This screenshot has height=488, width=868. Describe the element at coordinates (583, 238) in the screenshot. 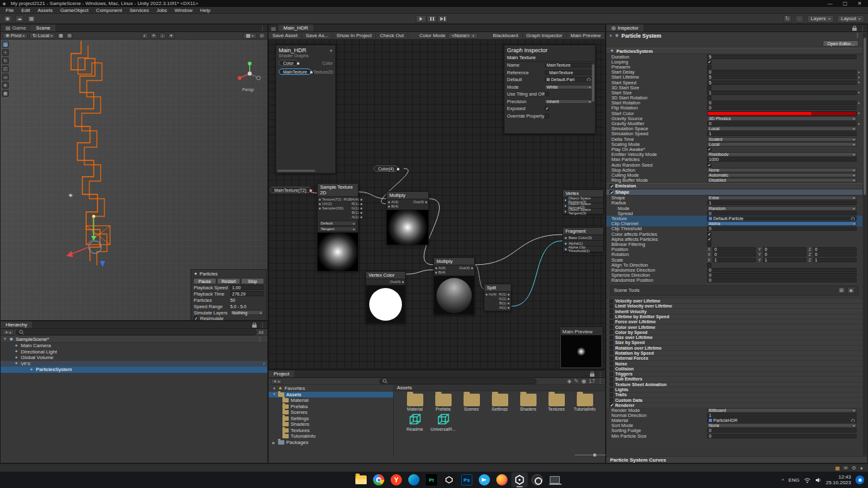

I see `fragment-block-port: Base Color(3)` at that location.